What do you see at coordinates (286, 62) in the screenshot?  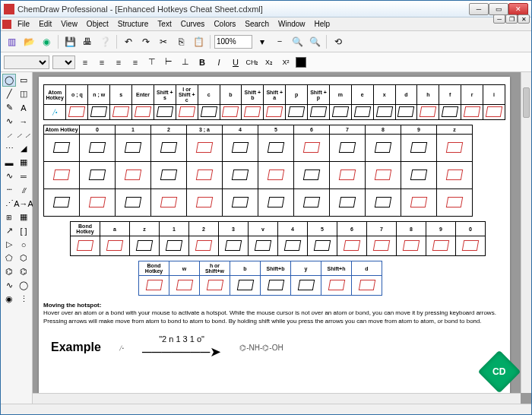 I see `superscript-button: X²` at bounding box center [286, 62].